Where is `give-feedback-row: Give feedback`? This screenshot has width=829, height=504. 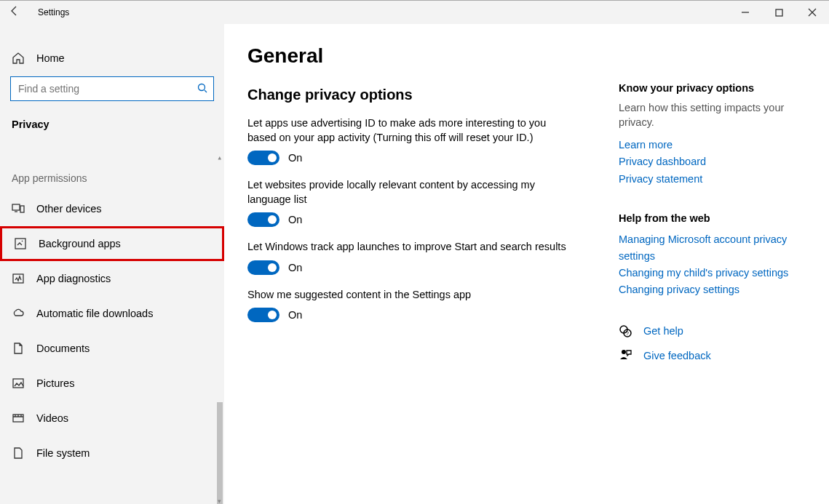
give-feedback-row: Give feedback is located at coordinates (712, 356).